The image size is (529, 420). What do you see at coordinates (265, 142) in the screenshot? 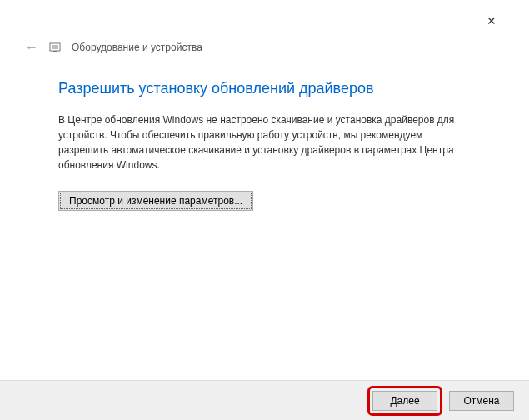
I see `body-text: В Центре обновления Windows не настроено…` at bounding box center [265, 142].